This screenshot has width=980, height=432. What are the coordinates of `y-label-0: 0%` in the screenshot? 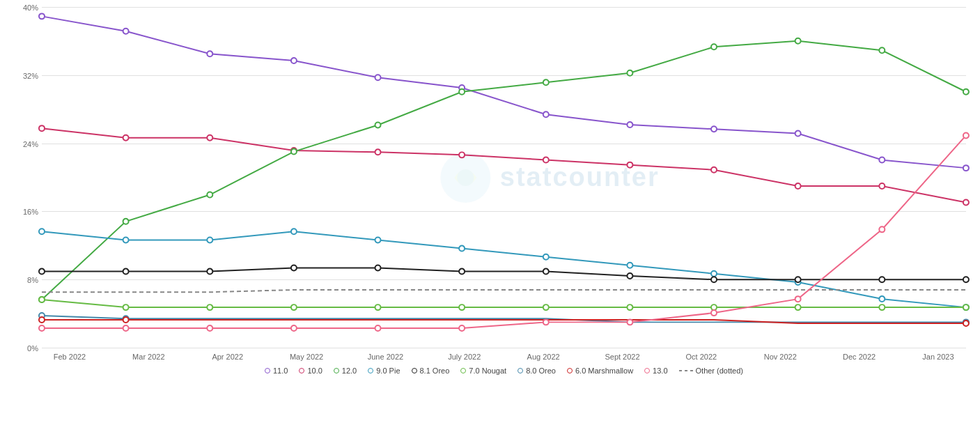 It's located at (33, 348).